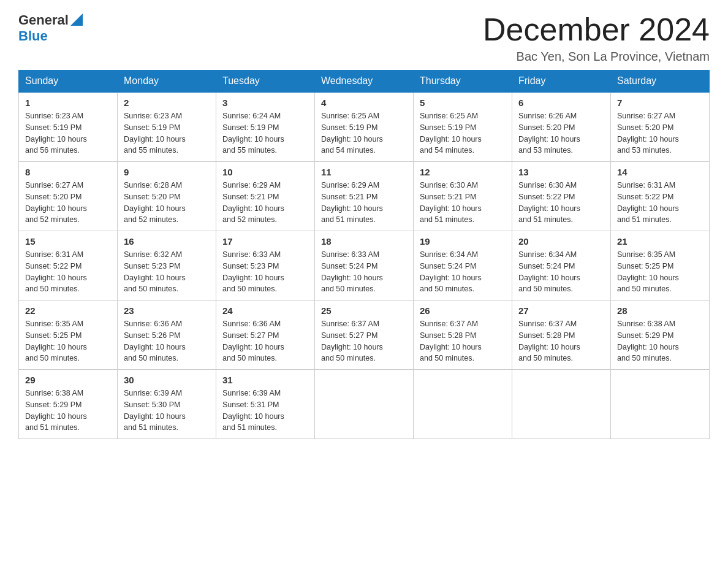 This screenshot has height=563, width=728. I want to click on day-number: 12, so click(463, 172).